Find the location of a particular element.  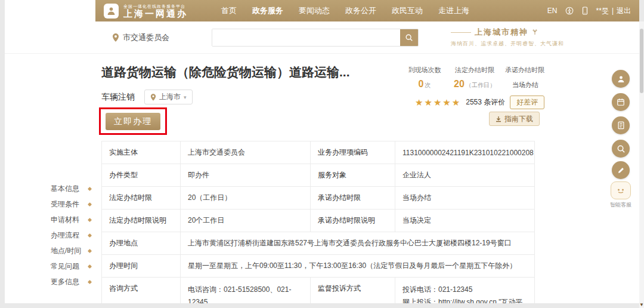

accessibility-icon is located at coordinates (569, 11).